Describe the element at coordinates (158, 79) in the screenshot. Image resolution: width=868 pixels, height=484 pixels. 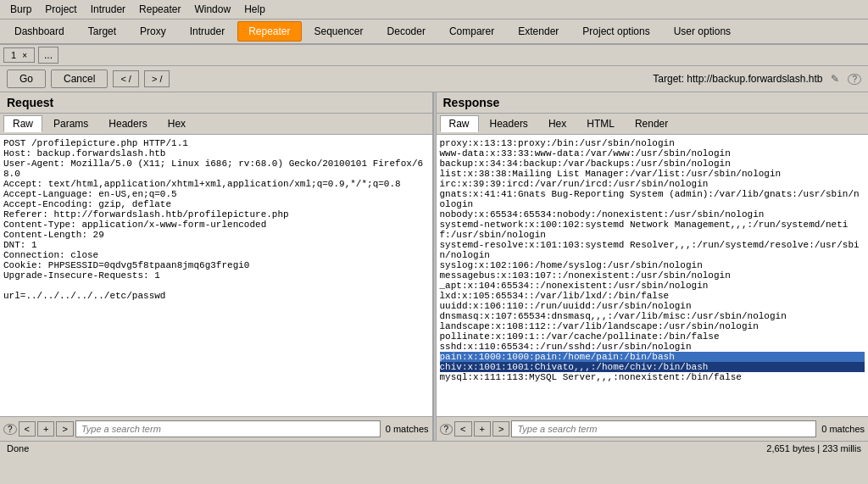
I see `forward-icon: > /` at that location.